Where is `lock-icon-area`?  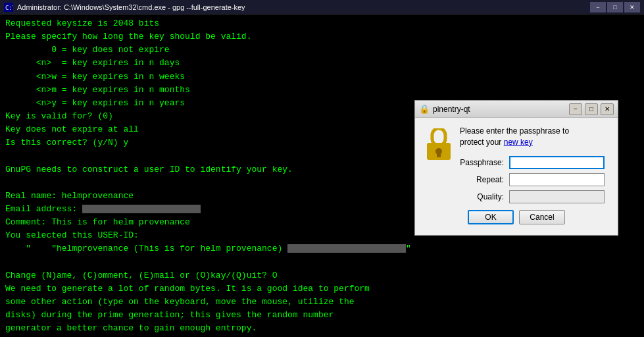
lock-icon-area is located at coordinates (439, 146).